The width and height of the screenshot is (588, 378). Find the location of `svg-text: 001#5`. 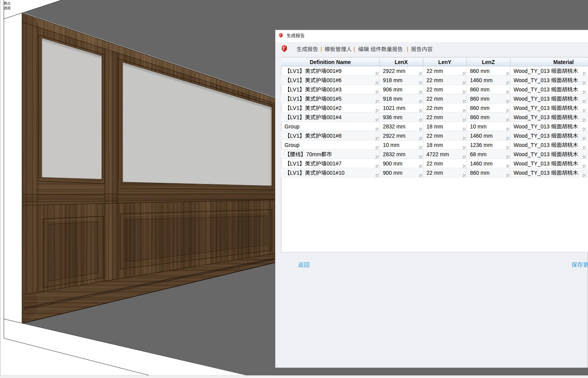

svg-text: 001#5 is located at coordinates (334, 99).